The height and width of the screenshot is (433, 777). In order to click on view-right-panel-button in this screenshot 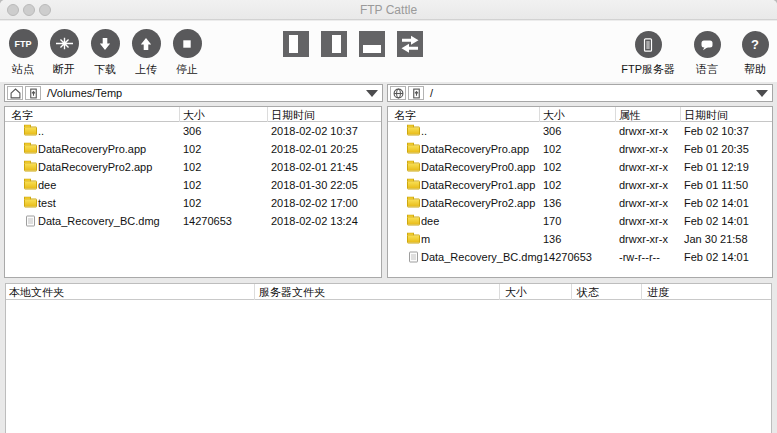, I will do `click(334, 44)`.